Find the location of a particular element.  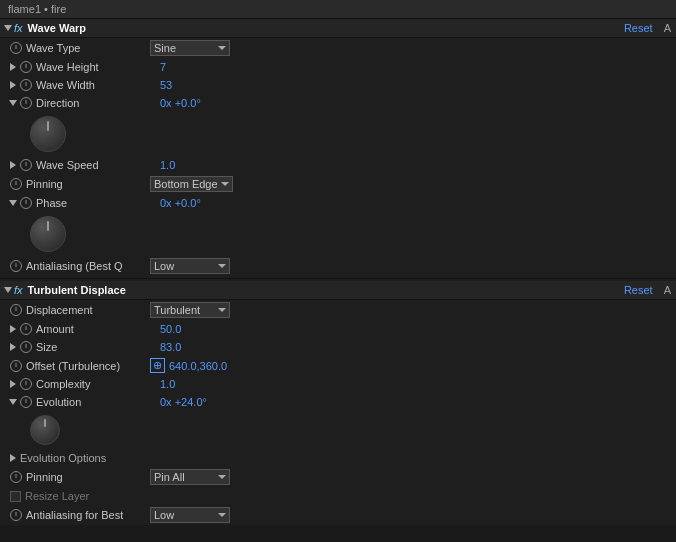

evolution-expand-icon is located at coordinates (13, 402).